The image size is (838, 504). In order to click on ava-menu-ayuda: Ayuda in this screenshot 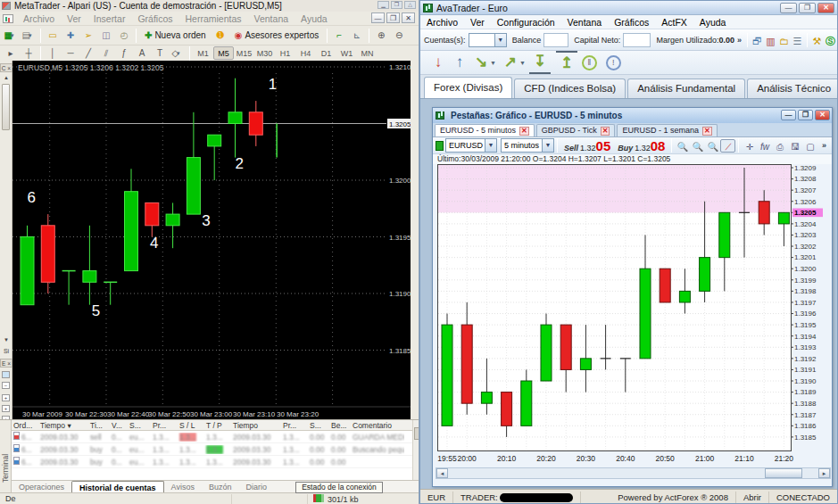, I will do `click(713, 22)`.